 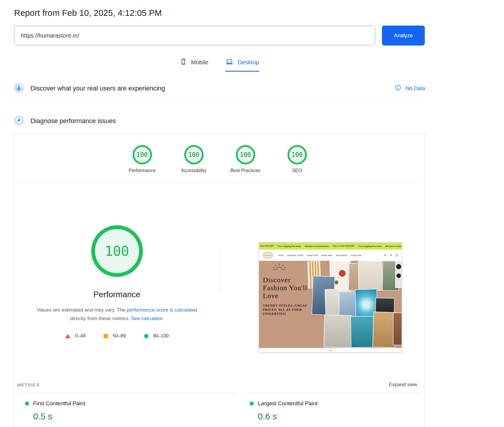 What do you see at coordinates (19, 88) in the screenshot?
I see `real-users-icon` at bounding box center [19, 88].